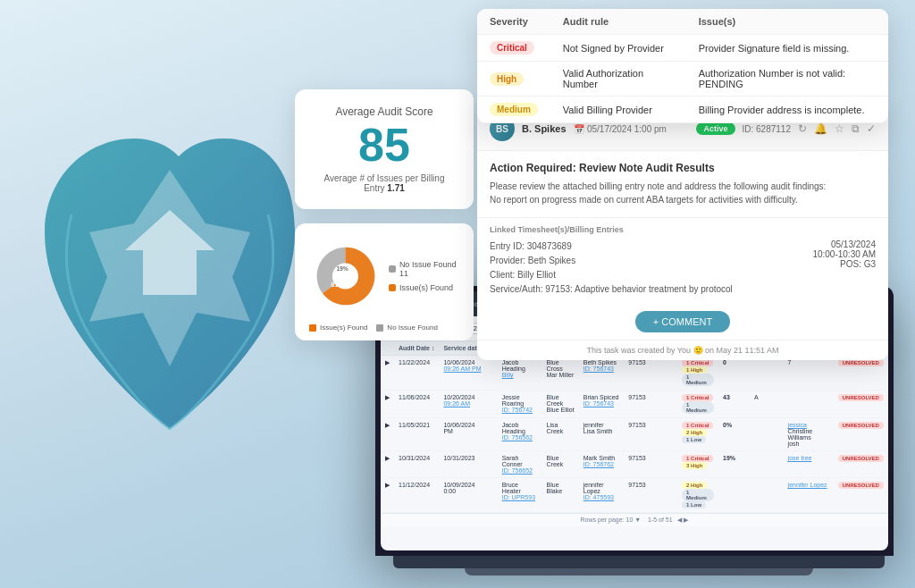 This screenshot has width=915, height=588. I want to click on entry-right: 05/13/2024 10:00-10:30 AM POS: G3, so click(844, 268).